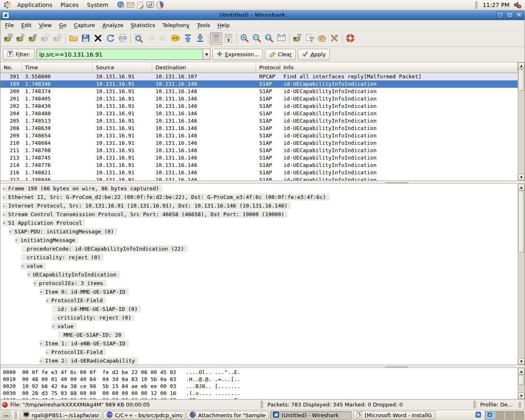 The image size is (525, 420). What do you see at coordinates (500, 15) in the screenshot?
I see `minimize-button: _` at bounding box center [500, 15].